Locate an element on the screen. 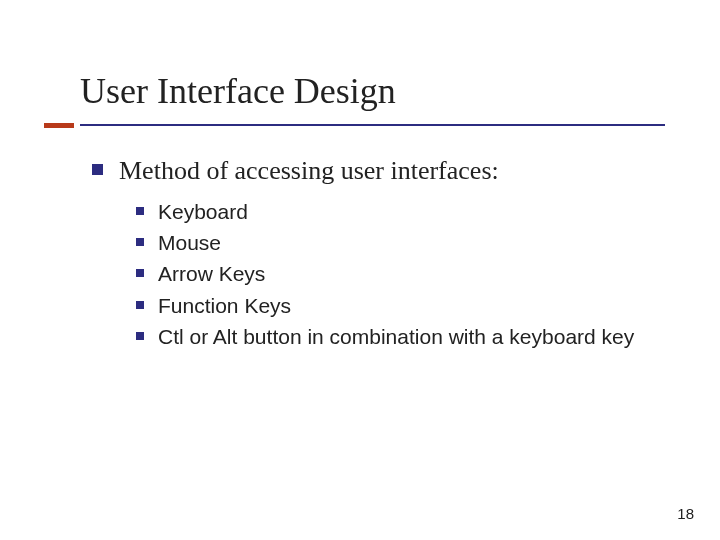  title-accent-bar is located at coordinates (59, 126).